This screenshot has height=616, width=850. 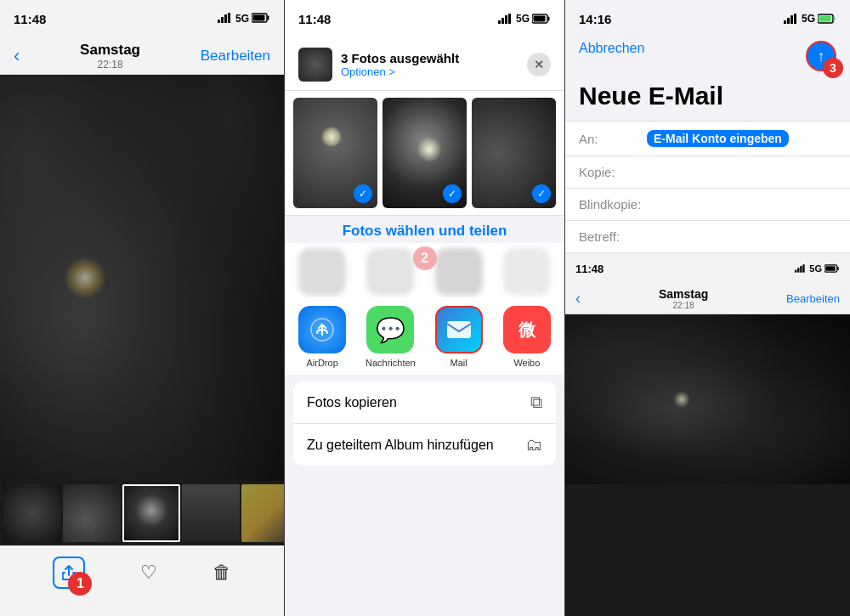 What do you see at coordinates (425, 229) in the screenshot?
I see `fotos-teilen-label: Fotos wählen und teilen` at bounding box center [425, 229].